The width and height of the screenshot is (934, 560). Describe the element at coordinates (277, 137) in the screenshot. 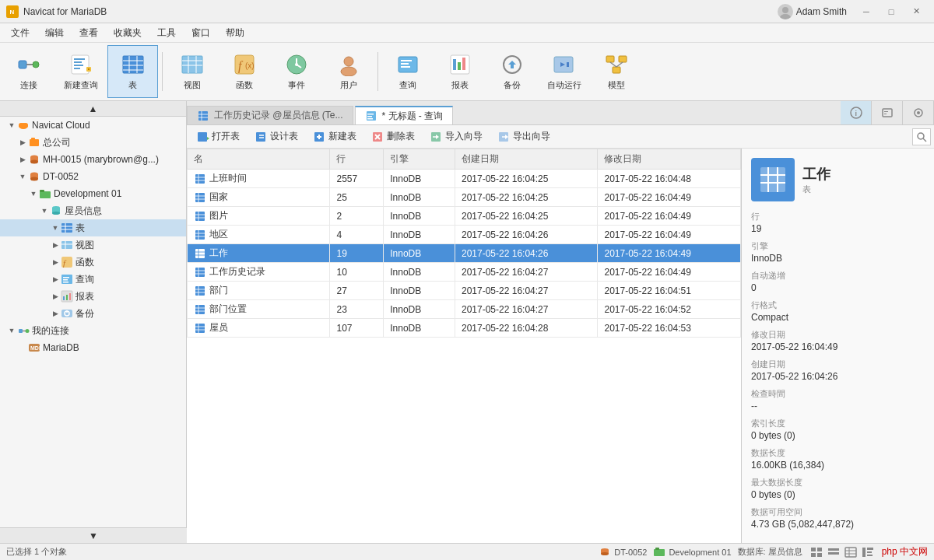

I see `btn-design-table: 设计表` at that location.